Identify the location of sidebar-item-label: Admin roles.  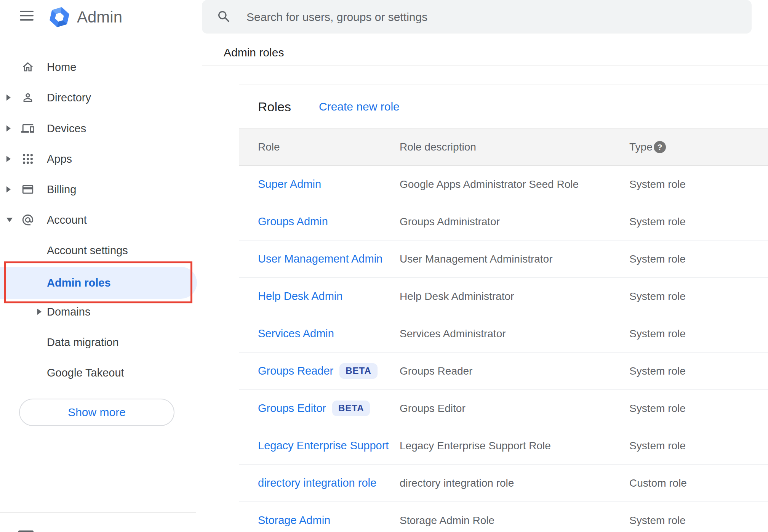
(79, 283).